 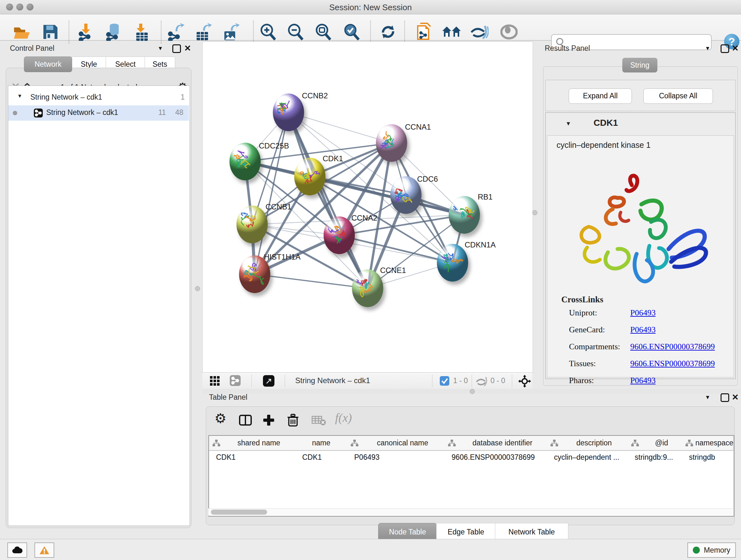 What do you see at coordinates (239, 512) in the screenshot?
I see `scrollbar-thumb` at bounding box center [239, 512].